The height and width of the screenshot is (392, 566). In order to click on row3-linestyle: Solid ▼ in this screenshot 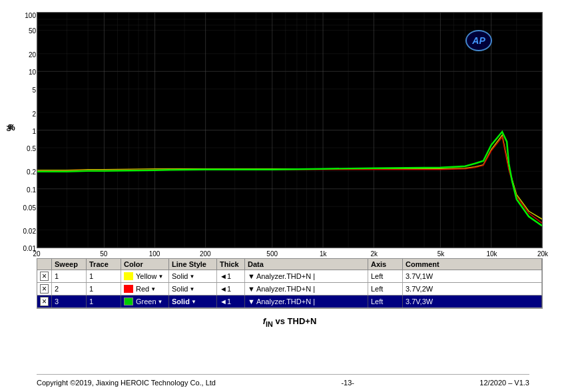, I will do `click(193, 301)`.